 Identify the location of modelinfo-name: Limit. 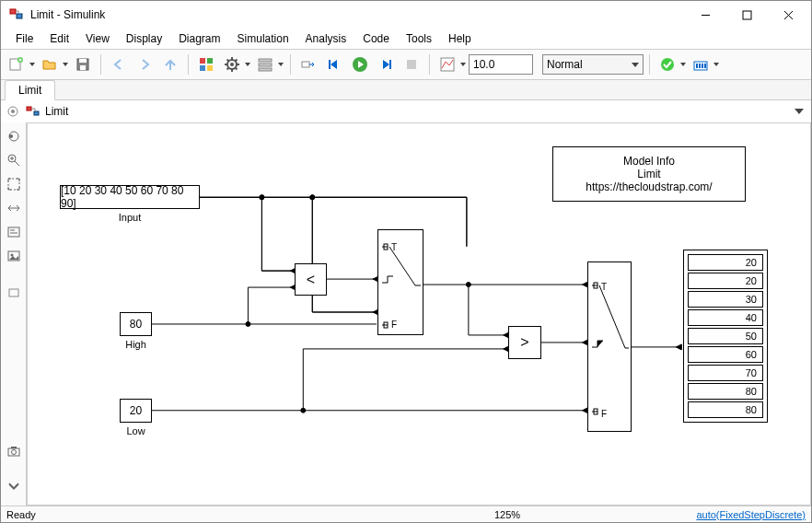
(649, 174).